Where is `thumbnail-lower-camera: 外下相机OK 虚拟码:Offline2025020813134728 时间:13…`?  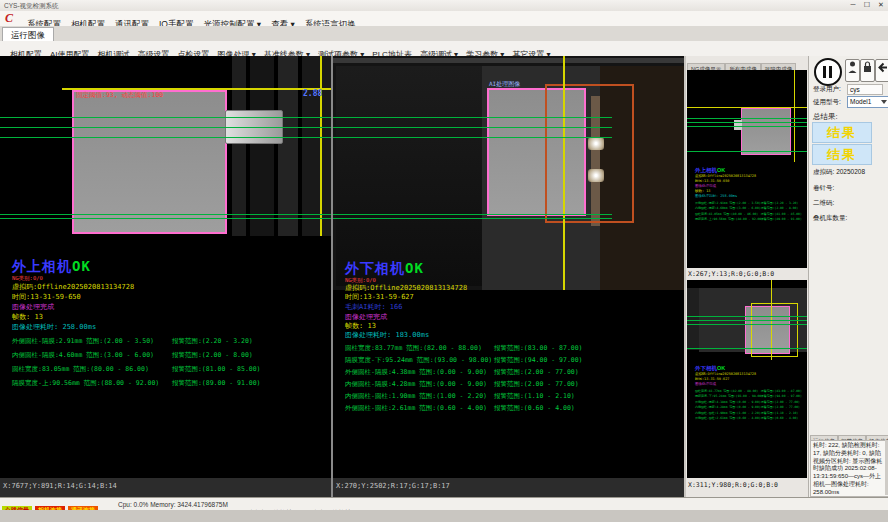 thumbnail-lower-camera: 外下相机OK 虚拟码:Offline2025020813134728 时间:13… is located at coordinates (747, 379).